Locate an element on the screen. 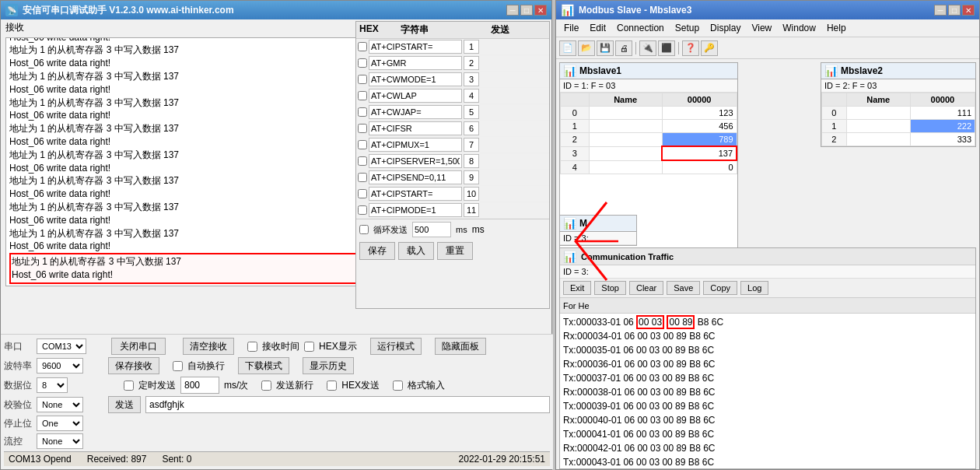 This screenshot has width=980, height=470. modbus-maximize-button: □ is located at coordinates (954, 10).